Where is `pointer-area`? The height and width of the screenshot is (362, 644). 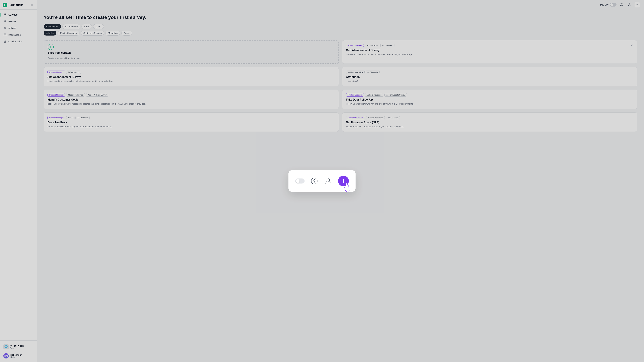
pointer-area is located at coordinates (344, 181).